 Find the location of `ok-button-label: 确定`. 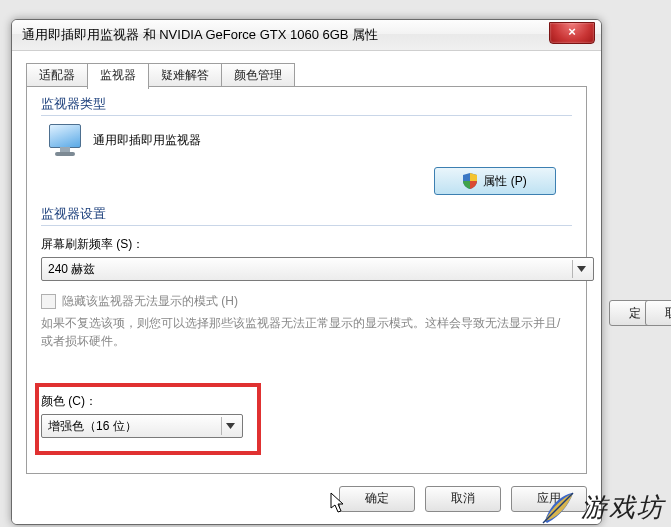

ok-button-label: 确定 is located at coordinates (377, 498).